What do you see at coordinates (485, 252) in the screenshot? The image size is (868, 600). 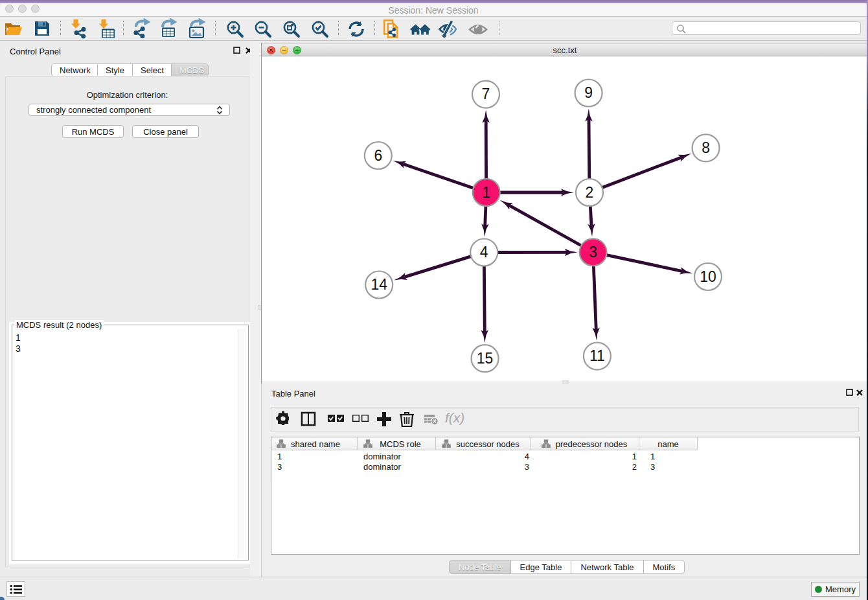 I see `svg-text: 4` at bounding box center [485, 252].